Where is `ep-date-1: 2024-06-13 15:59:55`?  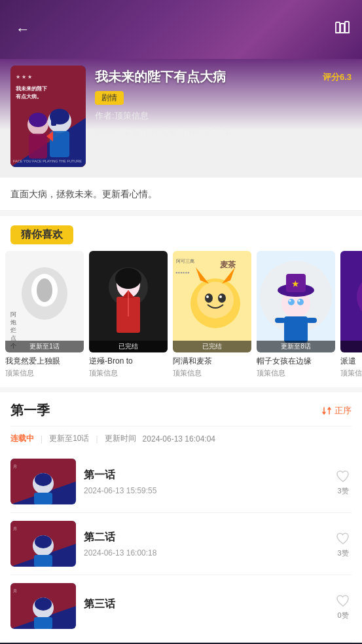
ep-date-1: 2024-06-13 15:59:55 is located at coordinates (206, 491).